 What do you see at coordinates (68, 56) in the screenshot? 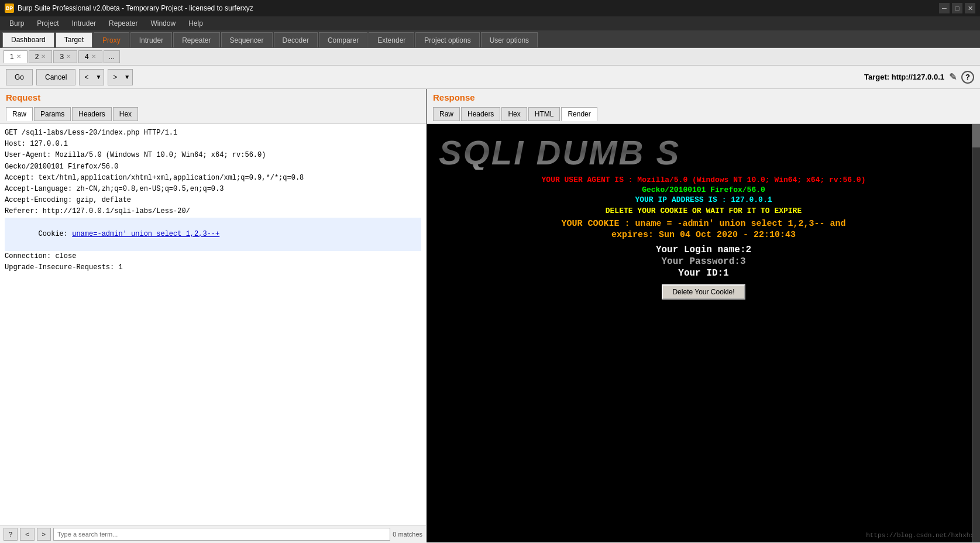
I see `close-tab-3-icon: ✕` at bounding box center [68, 56].